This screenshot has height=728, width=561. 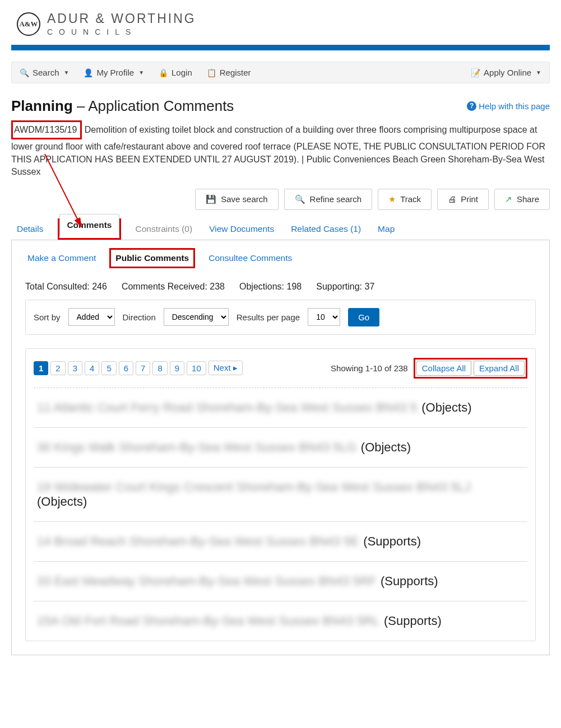 I want to click on page-1: 1, so click(x=41, y=368).